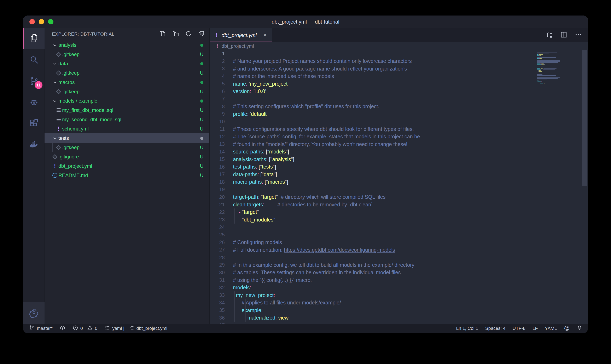  Describe the element at coordinates (399, 311) in the screenshot. I see `code-line-35: 35 example:` at that location.